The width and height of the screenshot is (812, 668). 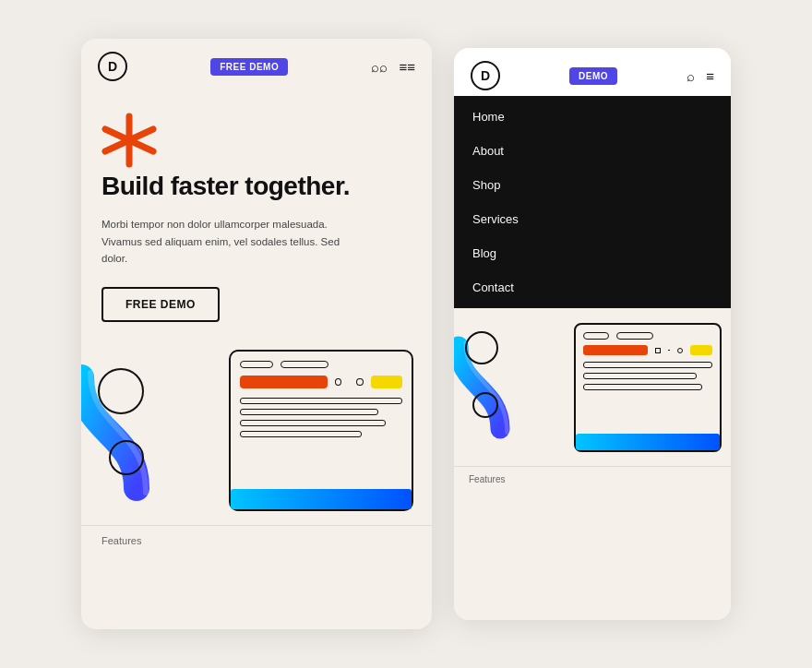 What do you see at coordinates (407, 66) in the screenshot?
I see `left-menu-icon: ≡` at bounding box center [407, 66].